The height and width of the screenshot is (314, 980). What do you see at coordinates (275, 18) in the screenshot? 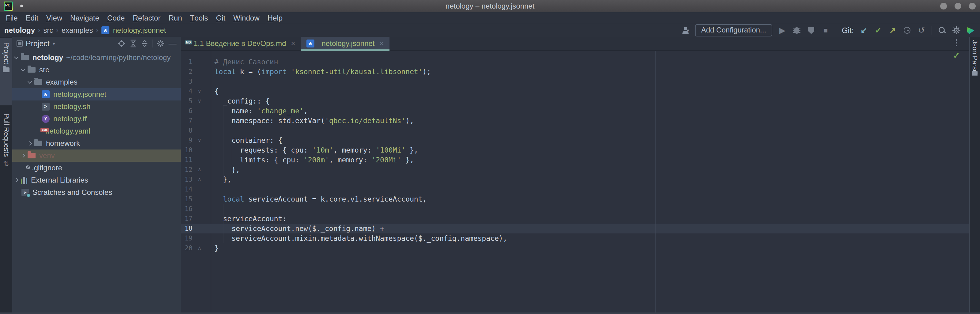
I see `menu-item-help: Help` at bounding box center [275, 18].